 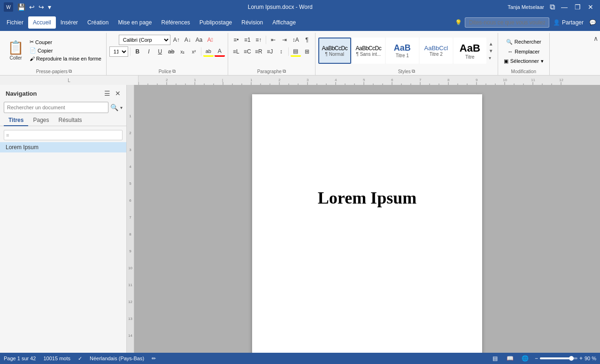 I want to click on menu-mise-en-page: Mise en page, so click(x=135, y=23).